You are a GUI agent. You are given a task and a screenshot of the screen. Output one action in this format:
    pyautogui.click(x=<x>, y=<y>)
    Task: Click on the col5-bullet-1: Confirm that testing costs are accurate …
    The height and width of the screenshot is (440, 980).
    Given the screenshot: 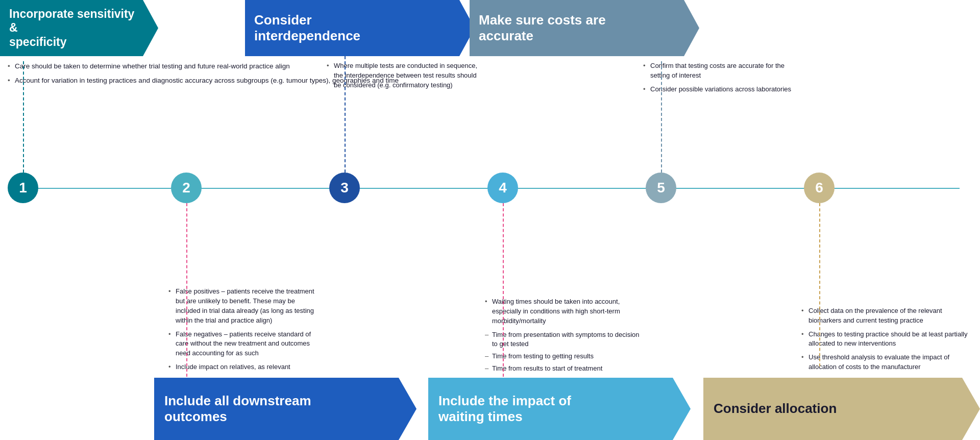 What is the action you would take?
    pyautogui.click(x=721, y=71)
    